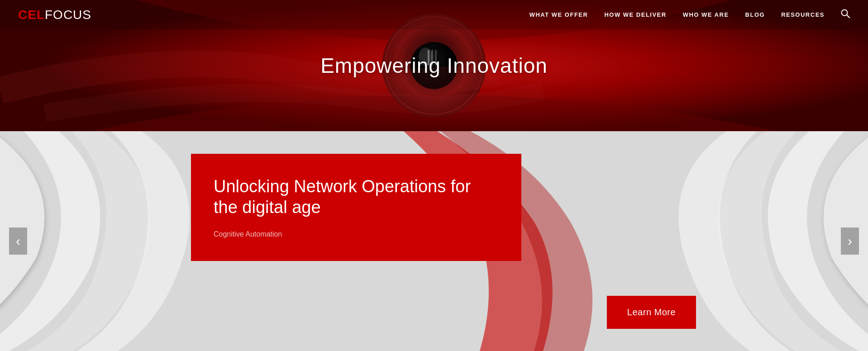  I want to click on chevron-right-icon: ›, so click(850, 241).